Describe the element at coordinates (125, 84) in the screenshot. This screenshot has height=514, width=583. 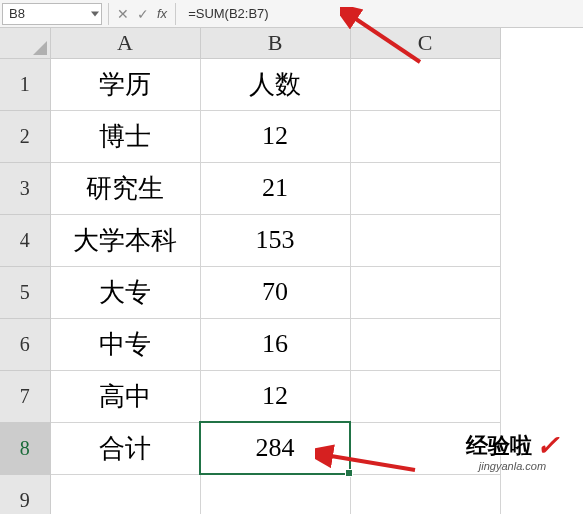
I see `cell-A1: 学历` at that location.